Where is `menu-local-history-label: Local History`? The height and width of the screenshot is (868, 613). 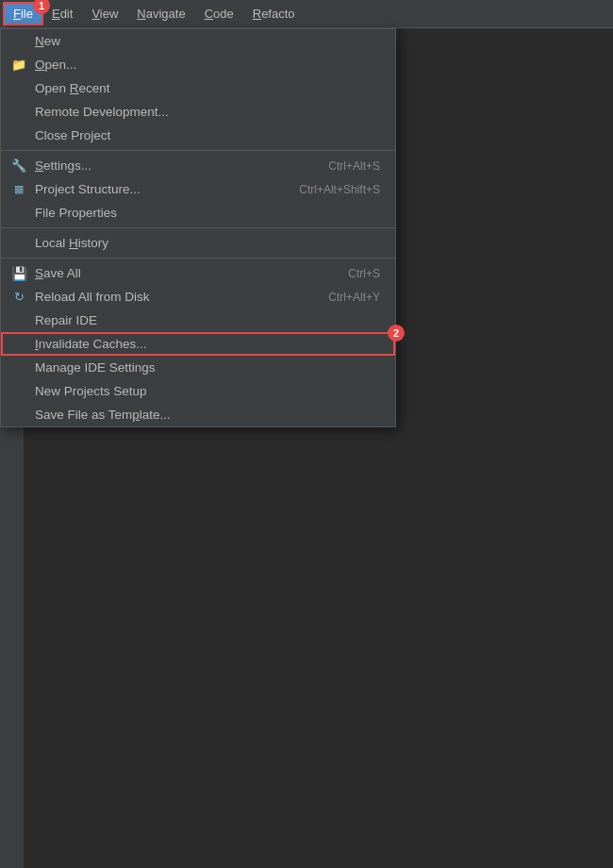
menu-local-history-label: Local History is located at coordinates (72, 243).